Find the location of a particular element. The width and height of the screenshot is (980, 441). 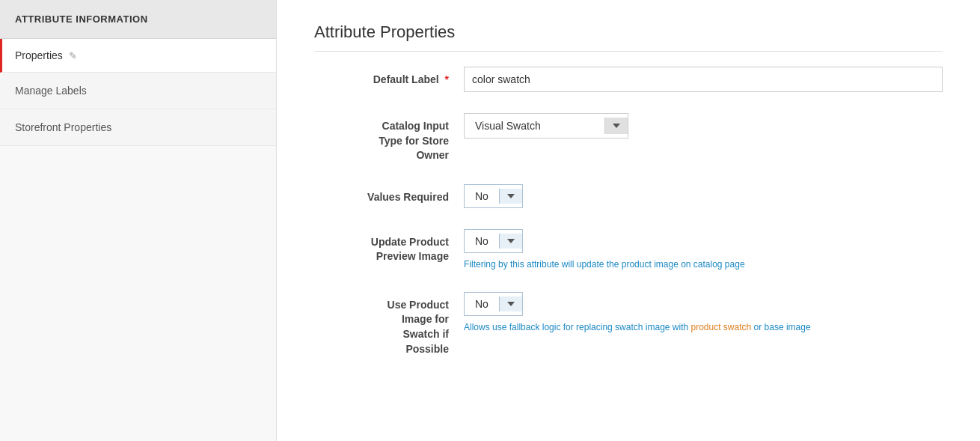

catalog-input-type-label: Catalog Input Type for Store Owner is located at coordinates (389, 138).